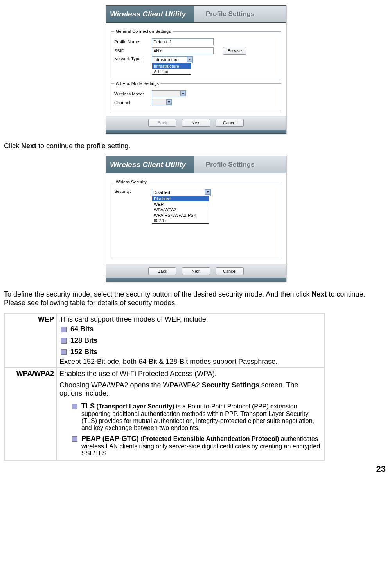 This screenshot has height=563, width=392. I want to click on browse-button: Browse, so click(235, 51).